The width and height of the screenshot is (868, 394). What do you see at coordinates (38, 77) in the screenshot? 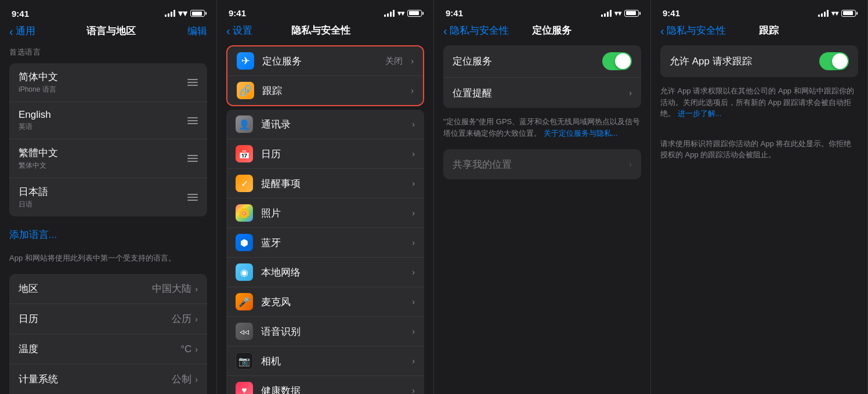
I see `lang-name-simplified: 简体中文` at bounding box center [38, 77].